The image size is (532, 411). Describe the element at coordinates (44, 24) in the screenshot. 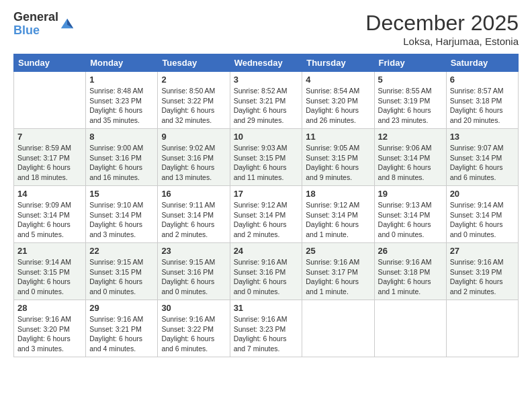

I see `logo: General Blue` at that location.